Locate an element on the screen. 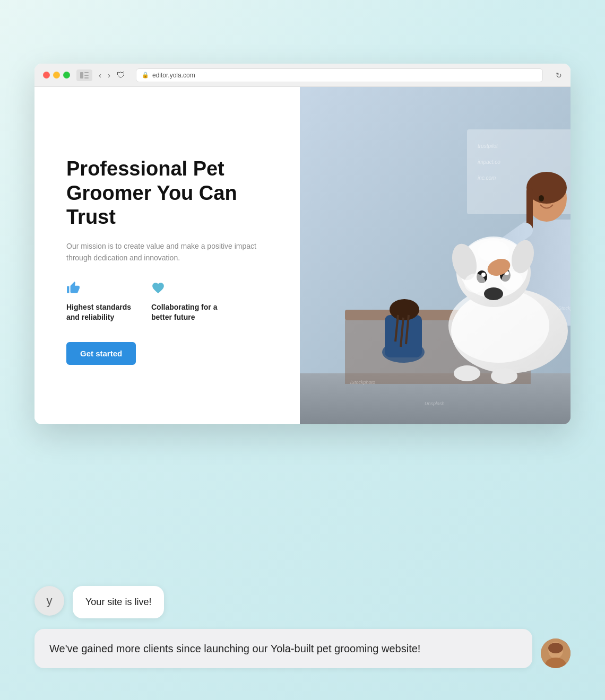 The width and height of the screenshot is (605, 700). traffic-lights is located at coordinates (56, 75).